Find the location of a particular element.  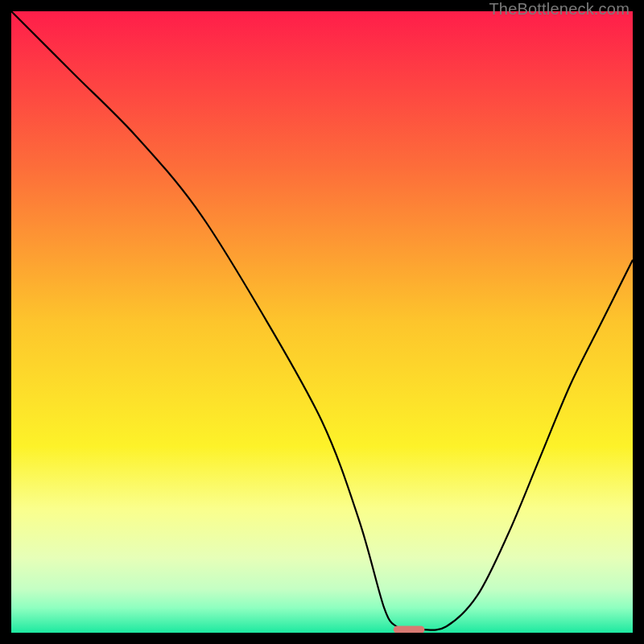

optimal-marker is located at coordinates (409, 630).